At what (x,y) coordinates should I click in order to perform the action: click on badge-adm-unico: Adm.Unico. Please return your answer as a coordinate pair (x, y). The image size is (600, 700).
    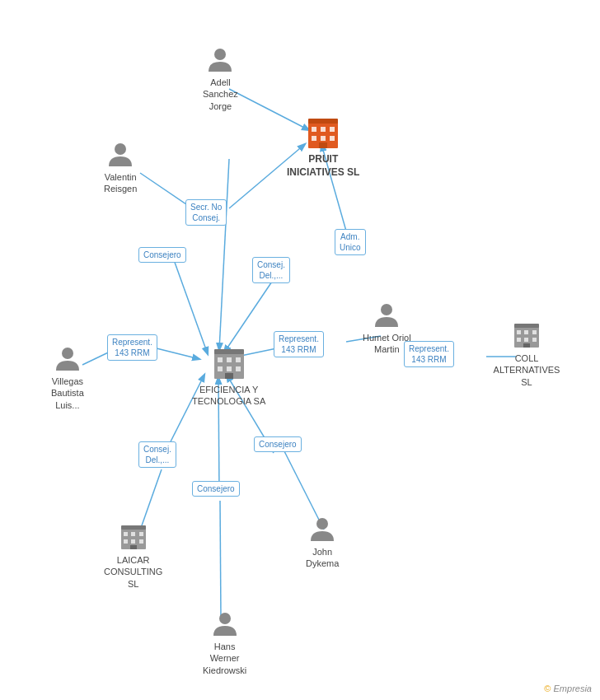
    Looking at the image, I should click on (350, 242).